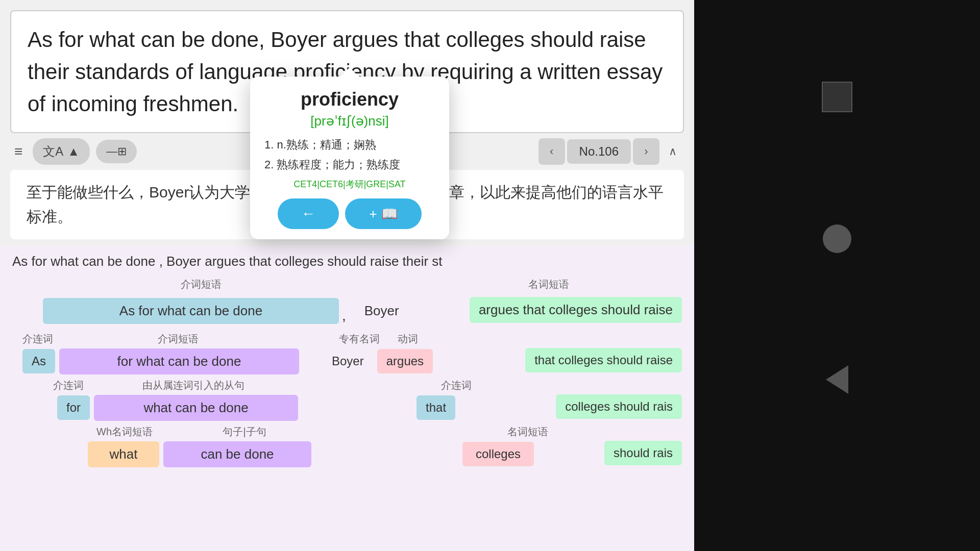 Image resolution: width=980 pixels, height=551 pixels. What do you see at coordinates (350, 145) in the screenshot?
I see `dict-def1: 1. n.熟练；精通；娴熟` at bounding box center [350, 145].